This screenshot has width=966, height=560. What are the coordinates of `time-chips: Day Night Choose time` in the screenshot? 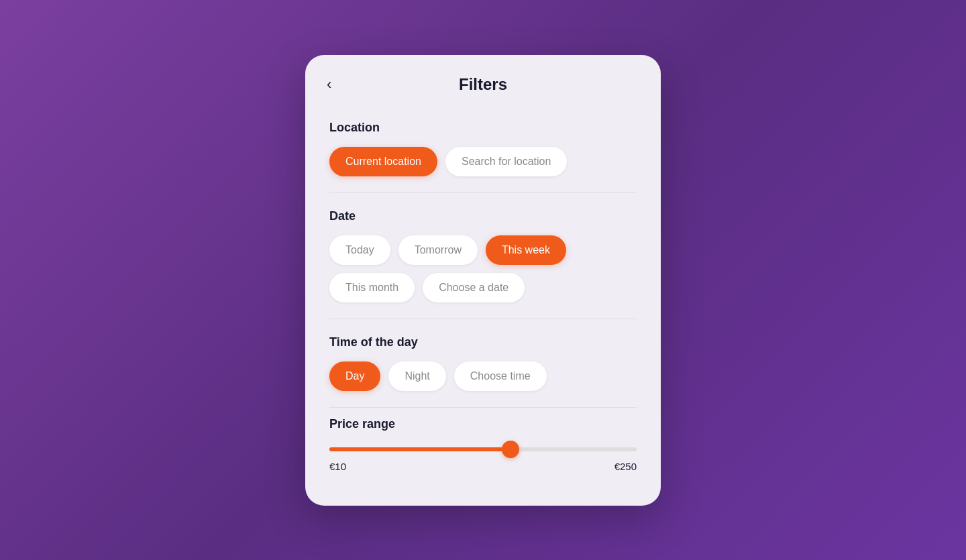 It's located at (483, 376).